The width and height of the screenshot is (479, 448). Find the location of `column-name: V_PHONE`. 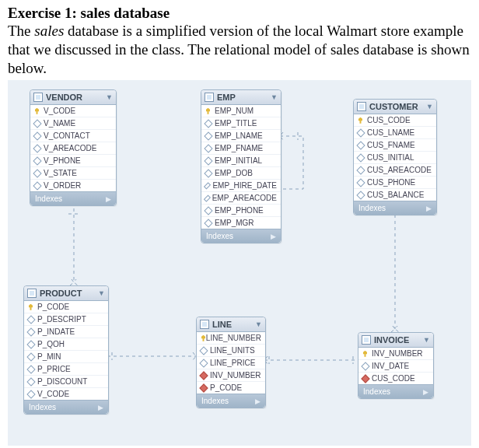

column-name: V_PHONE is located at coordinates (62, 160).